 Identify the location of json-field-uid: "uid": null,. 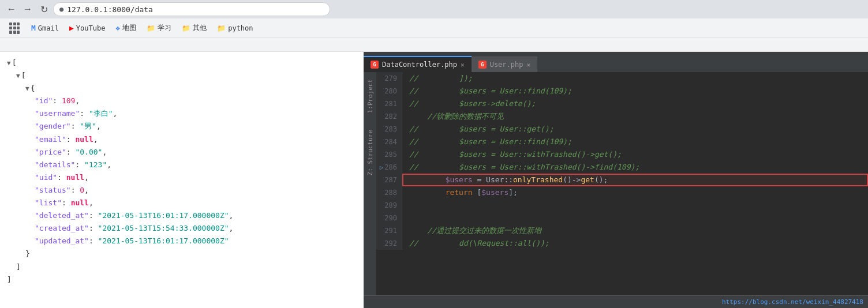
(182, 178).